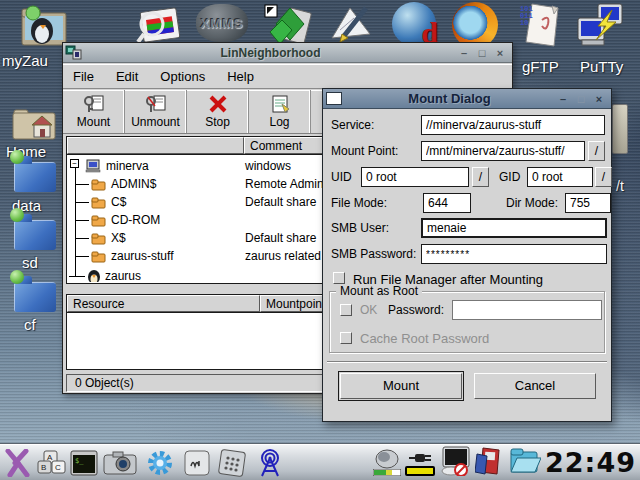 The width and height of the screenshot is (640, 480). Describe the element at coordinates (581, 99) in the screenshot. I see `dialog-maximize-button: □` at that location.